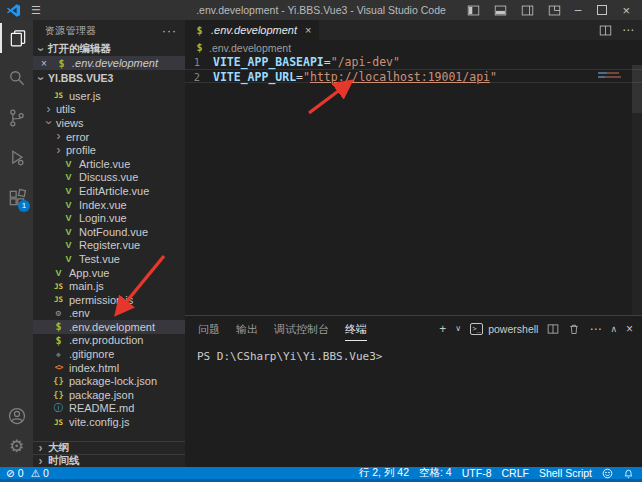 The width and height of the screenshot is (642, 482). What do you see at coordinates (109, 232) in the screenshot?
I see `tree-item-NotFound.vue: VNotFound.vue` at bounding box center [109, 232].